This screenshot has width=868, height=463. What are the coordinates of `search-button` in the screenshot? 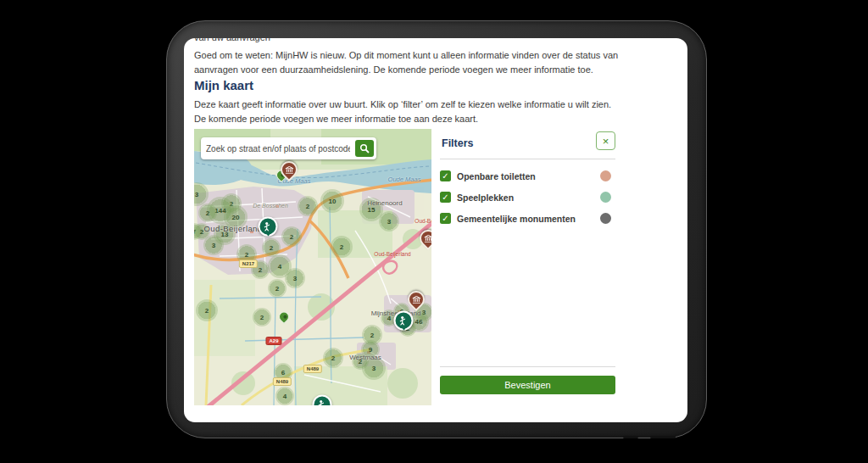 It's located at (364, 148).